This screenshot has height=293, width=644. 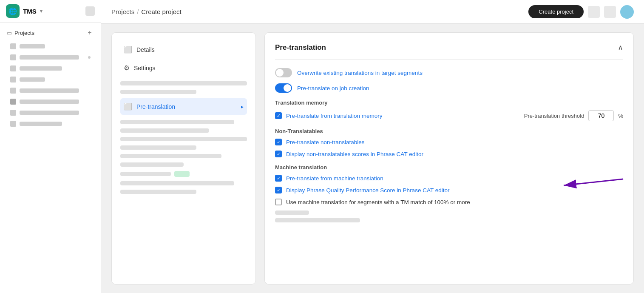 What do you see at coordinates (334, 116) in the screenshot?
I see `checkbox-pretranslate-tm-label: Pre-translate from translation memory` at bounding box center [334, 116].